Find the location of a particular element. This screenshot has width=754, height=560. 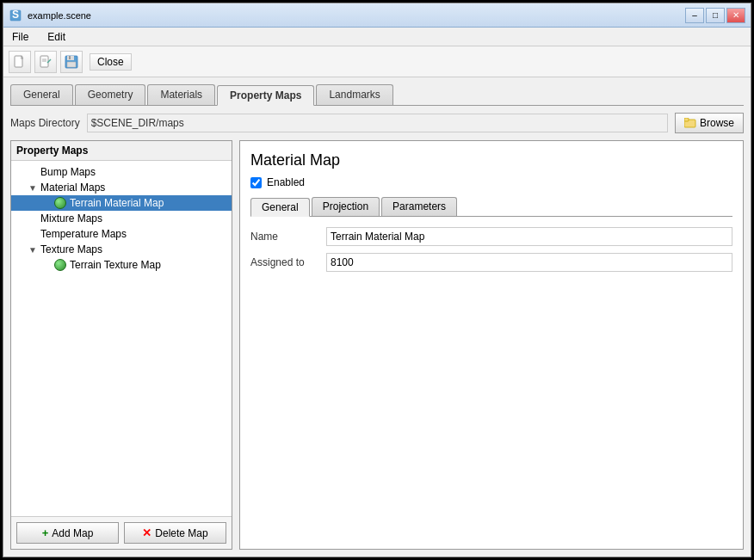

status-dot-terrain-material is located at coordinates (60, 203).